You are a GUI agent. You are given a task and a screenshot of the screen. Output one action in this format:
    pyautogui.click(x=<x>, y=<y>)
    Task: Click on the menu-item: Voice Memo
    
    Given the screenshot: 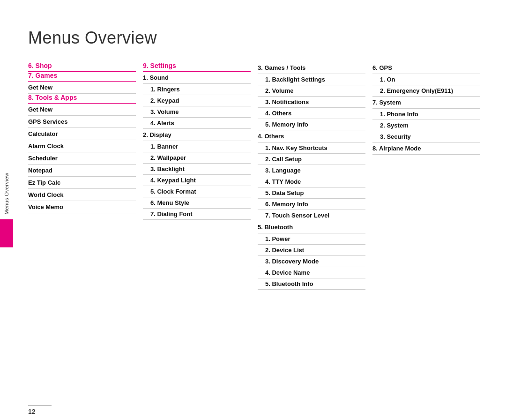 What is the action you would take?
    pyautogui.click(x=82, y=207)
    